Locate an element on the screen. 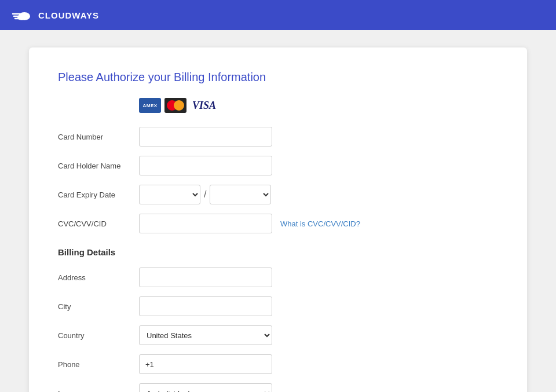  logo-area: CLOUDWAYS is located at coordinates (56, 15).